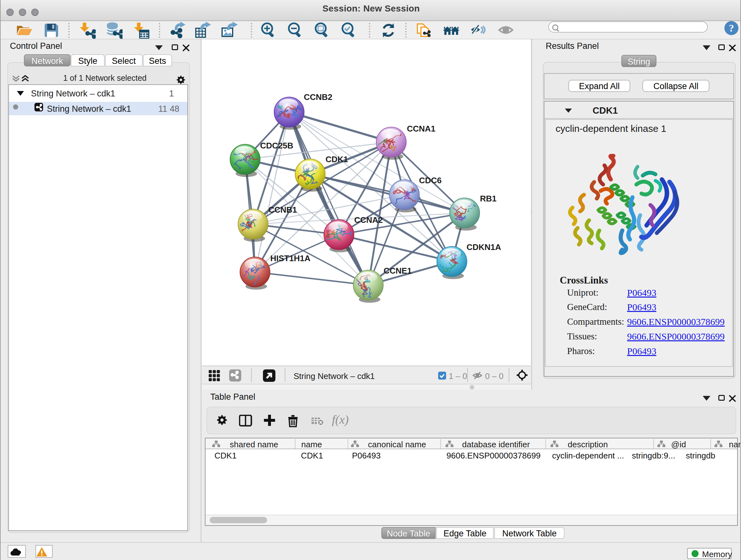  Describe the element at coordinates (337, 160) in the screenshot. I see `svg-text: CDK1` at that location.